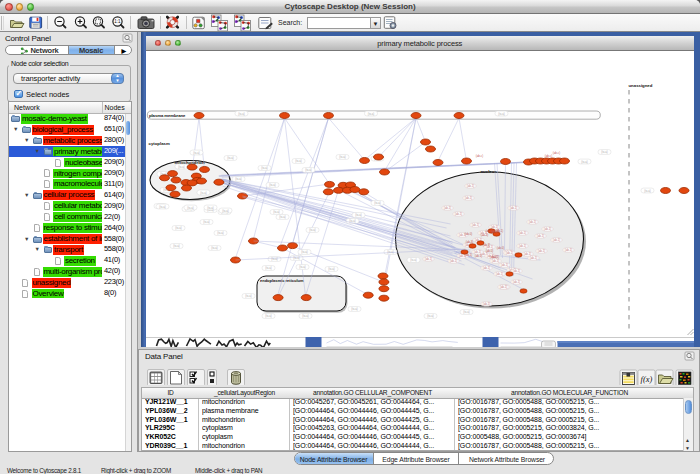 This screenshot has height=474, width=700. I want to click on svg-text: 1:1, so click(118, 22).